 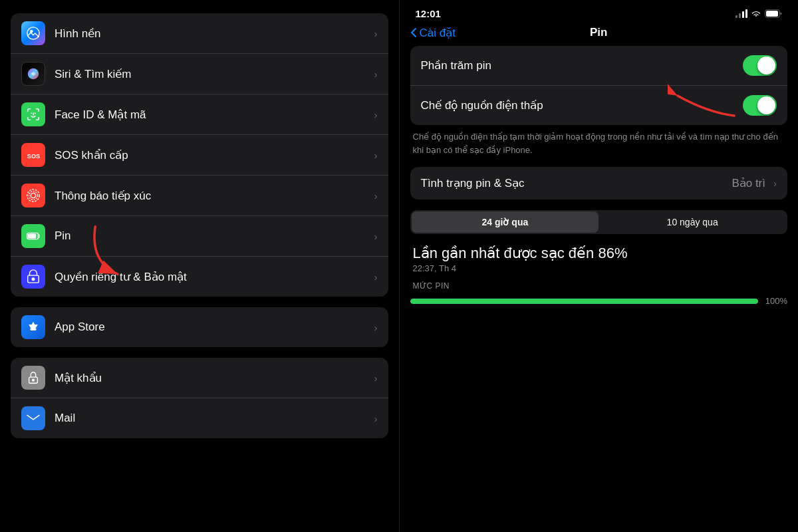 I want to click on battery-bar-container: 100%, so click(x=598, y=301).